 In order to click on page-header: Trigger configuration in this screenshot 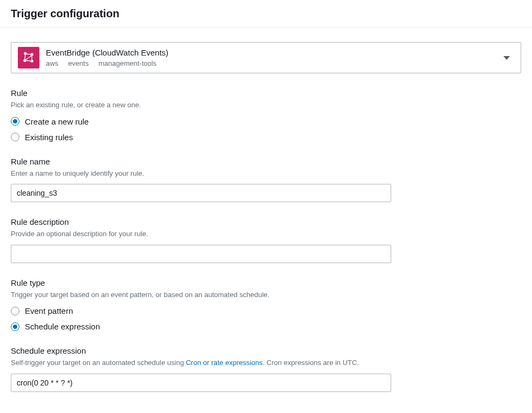, I will do `click(266, 14)`.